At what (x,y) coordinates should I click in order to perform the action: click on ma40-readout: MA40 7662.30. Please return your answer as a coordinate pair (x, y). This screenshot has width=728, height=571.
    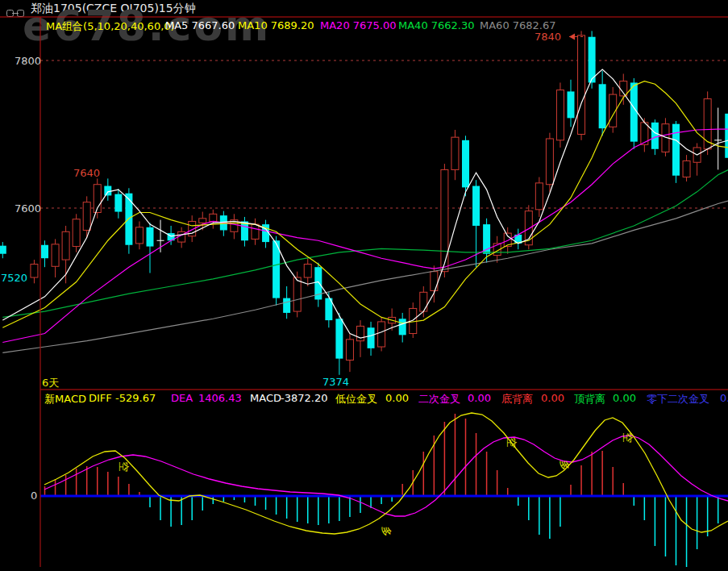
    Looking at the image, I should click on (437, 26).